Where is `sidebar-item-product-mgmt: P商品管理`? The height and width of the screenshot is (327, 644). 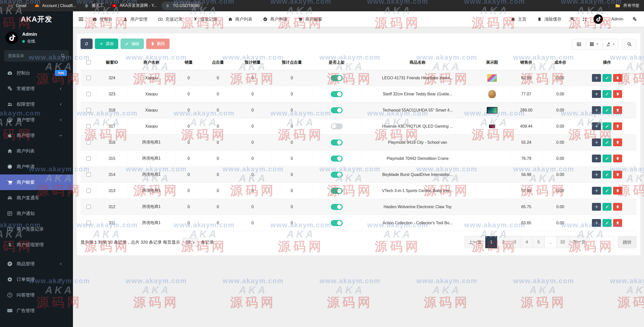
sidebar-item-product-mgmt: P商品管理 is located at coordinates (36, 264).